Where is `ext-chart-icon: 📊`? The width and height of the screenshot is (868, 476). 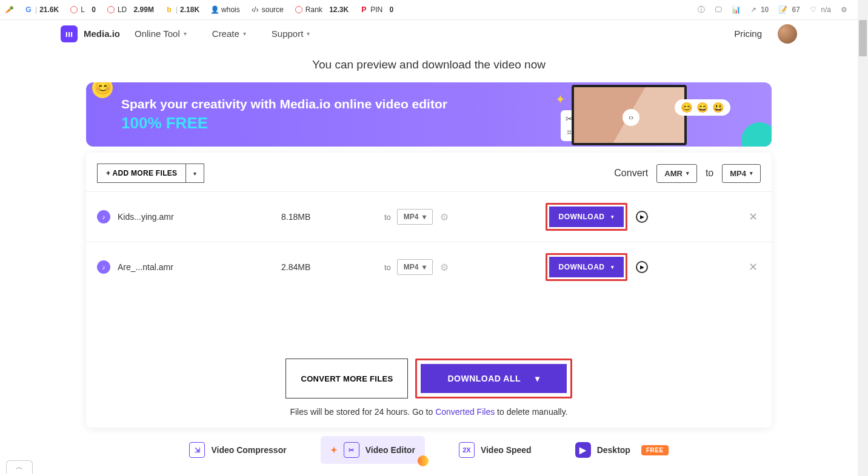 ext-chart-icon: 📊 is located at coordinates (736, 10).